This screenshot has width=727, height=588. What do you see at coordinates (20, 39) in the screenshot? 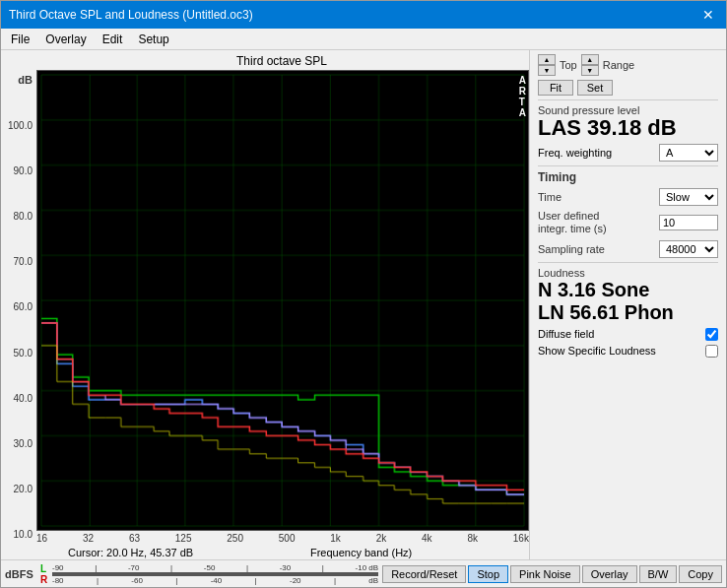
I see `menu-file: File` at bounding box center [20, 39].